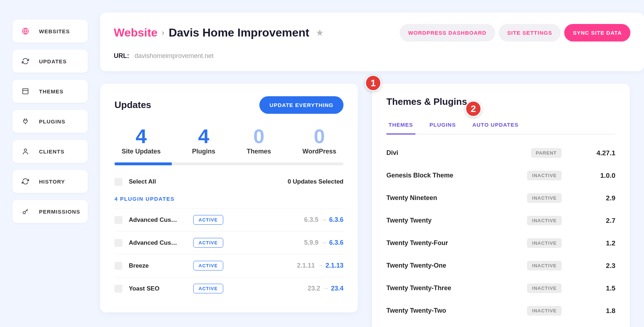 The image size is (644, 327). I want to click on stat-wordpress: 0 WordPress, so click(319, 140).